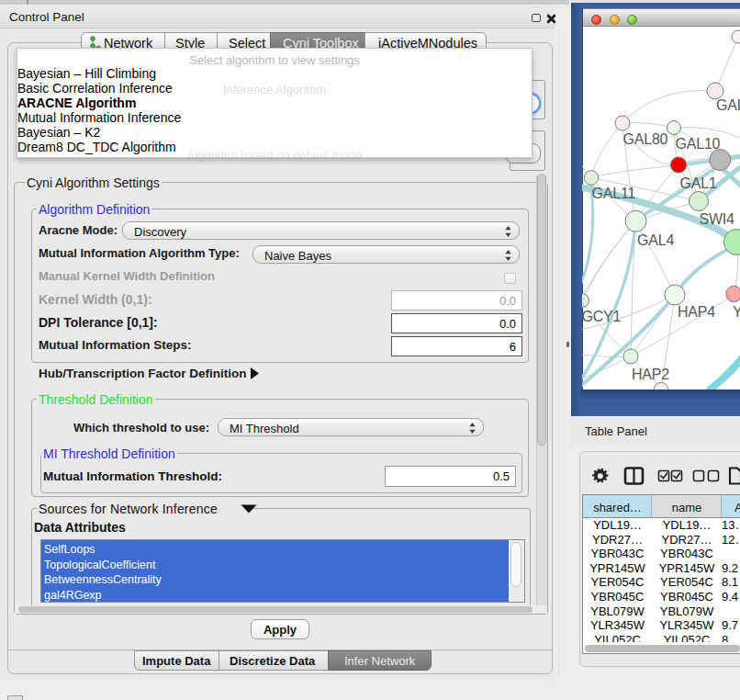 This screenshot has height=700, width=740. What do you see at coordinates (718, 219) in the screenshot?
I see `svg-text: SWI4` at bounding box center [718, 219].